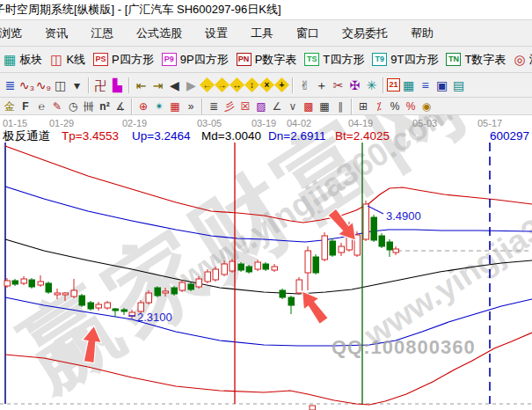 The height and width of the screenshot is (410, 532). What do you see at coordinates (261, 106) in the screenshot?
I see `hatch-box-icon: ▨` at bounding box center [261, 106].